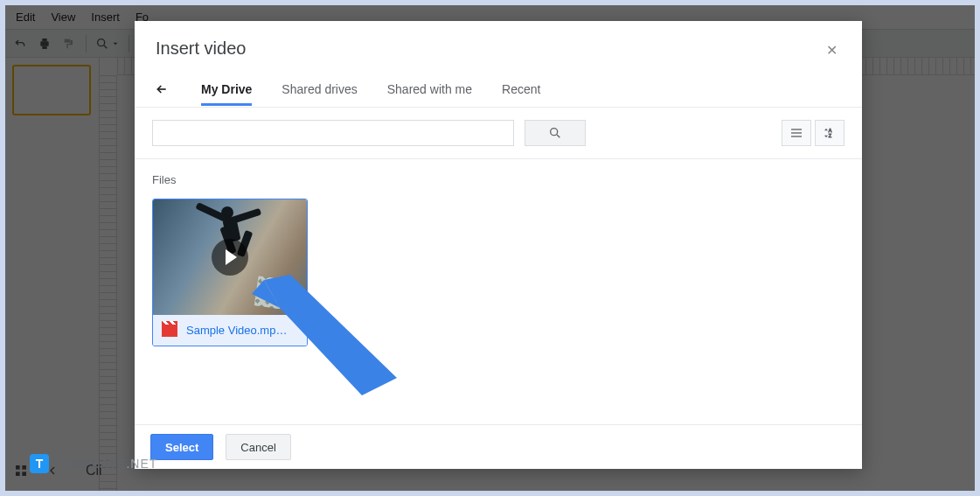 This screenshot has width=980, height=496. I want to click on sort-button: AZ, so click(830, 133).